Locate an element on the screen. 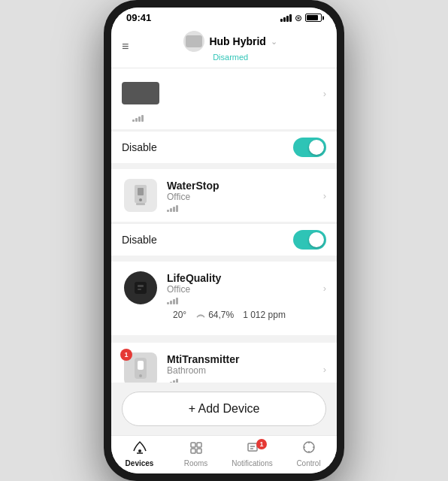 The width and height of the screenshot is (448, 481). devices-tab-icon is located at coordinates (140, 449).